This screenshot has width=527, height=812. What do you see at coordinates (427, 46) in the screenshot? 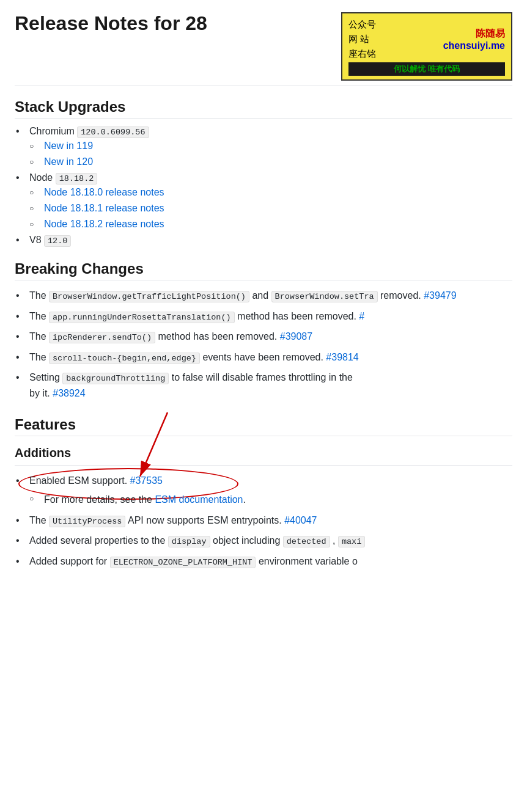
I see `promo-banner: 公众号 网 站 座右铭 陈随易 chensuiyi.me 何以解忧 唯有代码` at bounding box center [427, 46].